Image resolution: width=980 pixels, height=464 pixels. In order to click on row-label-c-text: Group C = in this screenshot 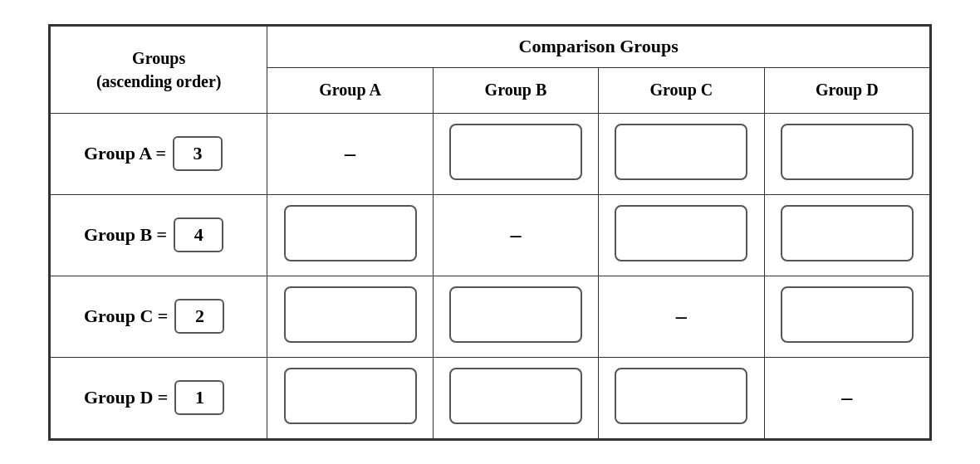, I will do `click(126, 316)`.